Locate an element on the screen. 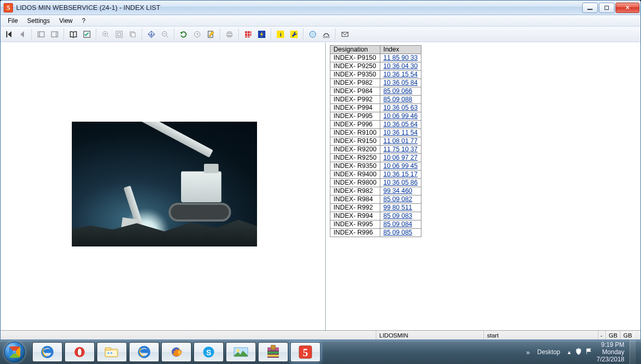 Image resolution: width=641 pixels, height=364 pixels. tray-security-icon is located at coordinates (579, 353).